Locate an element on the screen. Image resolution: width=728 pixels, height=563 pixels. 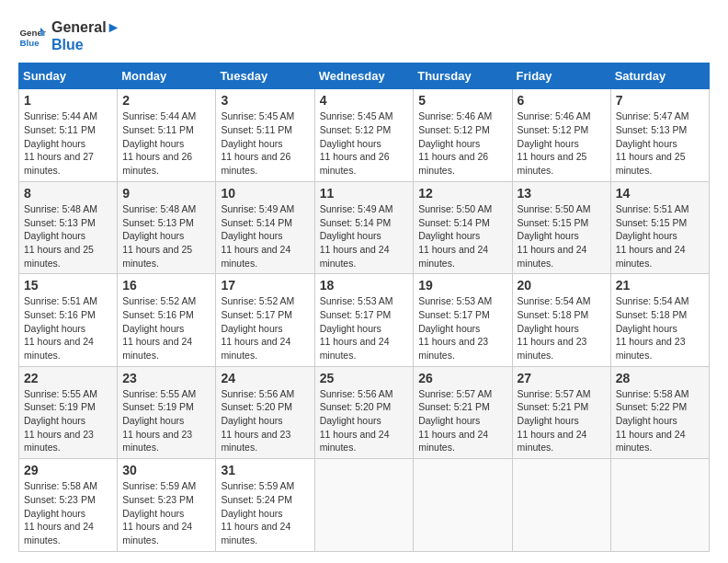
day-header-saturday: Saturday is located at coordinates (660, 76).